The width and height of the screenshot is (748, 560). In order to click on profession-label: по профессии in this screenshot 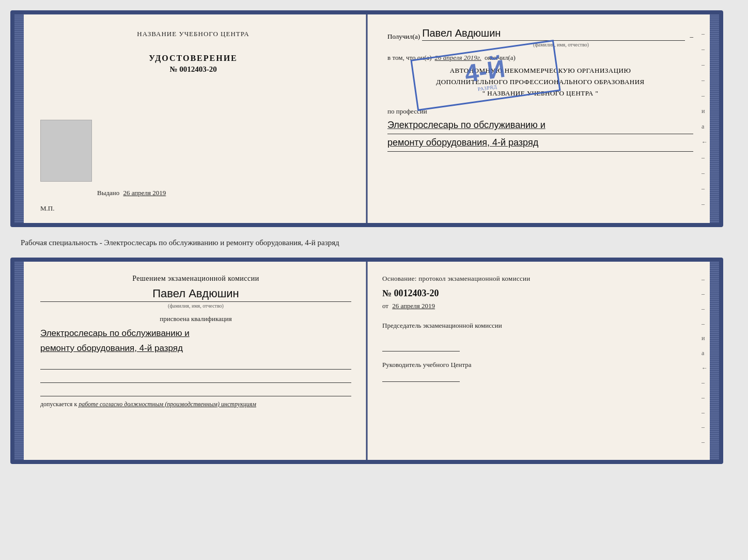, I will do `click(540, 111)`.